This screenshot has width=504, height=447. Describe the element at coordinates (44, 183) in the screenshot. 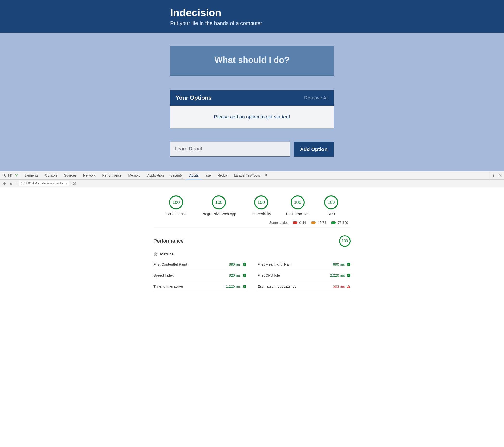

I see `audit-run-select: 1:01:03 AM - indecision.builtby ▼` at that location.